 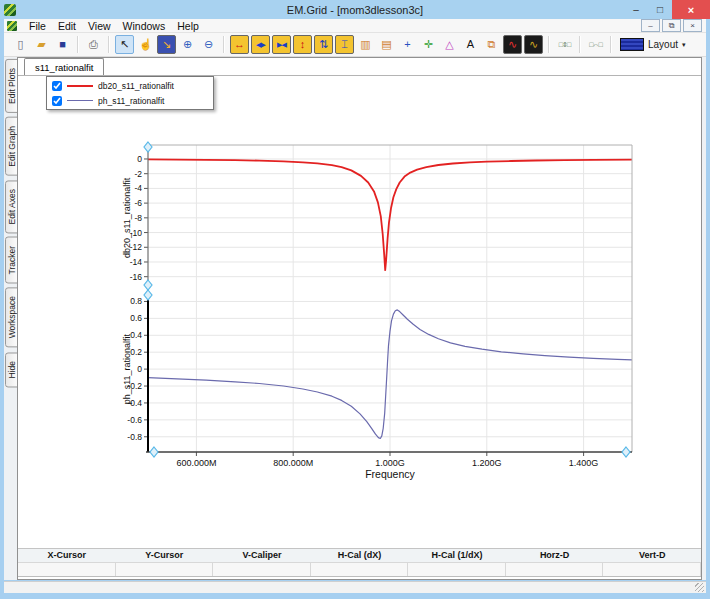 I want to click on h-out-arrows-icon: ◀▶, so click(x=260, y=44).